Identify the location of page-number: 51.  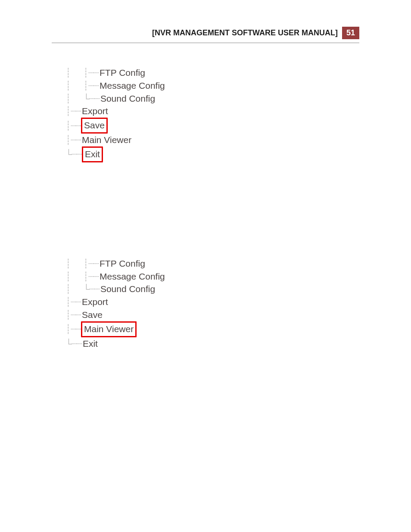
(351, 33).